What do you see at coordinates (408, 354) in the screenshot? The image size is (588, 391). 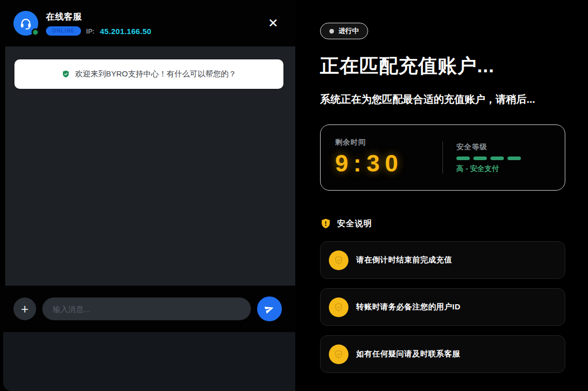 I see `tip-text: 如有任何疑问请及时联系客服` at bounding box center [408, 354].